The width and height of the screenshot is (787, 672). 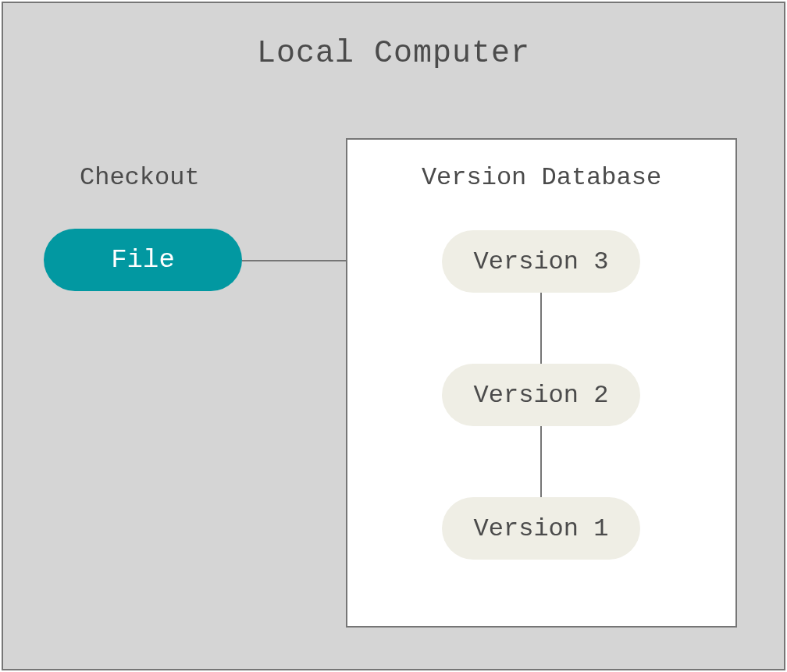 What do you see at coordinates (394, 53) in the screenshot?
I see `local-computer-title: Local Computer` at bounding box center [394, 53].